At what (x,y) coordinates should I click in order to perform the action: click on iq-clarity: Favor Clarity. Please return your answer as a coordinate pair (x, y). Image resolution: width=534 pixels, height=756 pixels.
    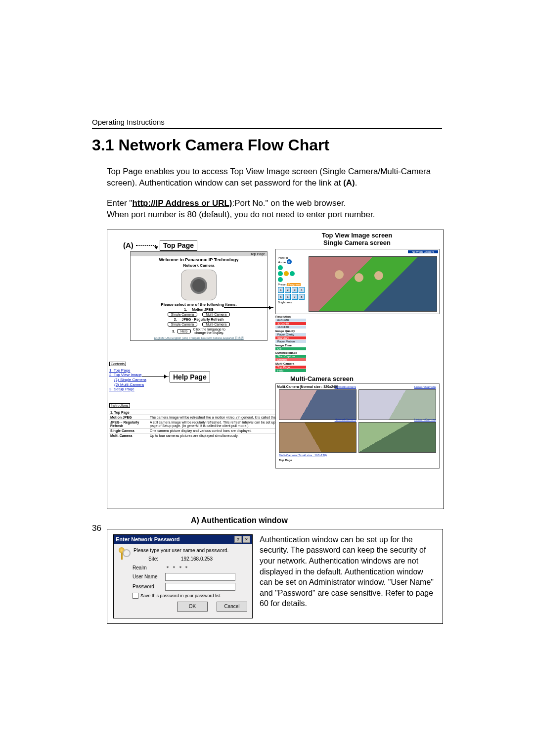
    Looking at the image, I should click on (291, 334).